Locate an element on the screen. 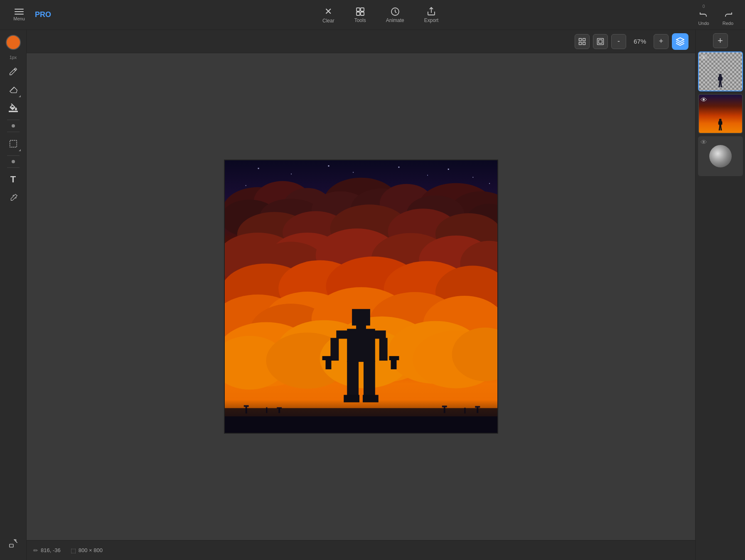 The height and width of the screenshot is (560, 745). status-bar: ✏ 816, -36 ⬚ 800 × 800 is located at coordinates (361, 550).